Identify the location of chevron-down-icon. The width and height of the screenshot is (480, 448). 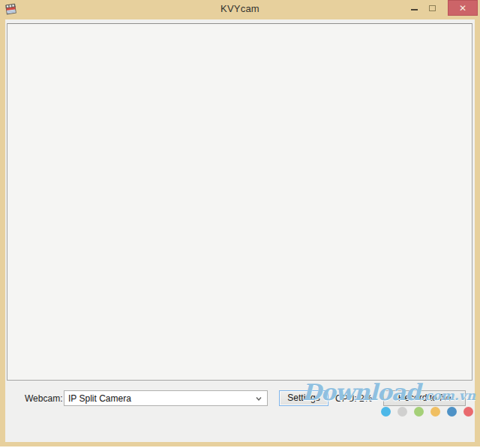
(259, 399).